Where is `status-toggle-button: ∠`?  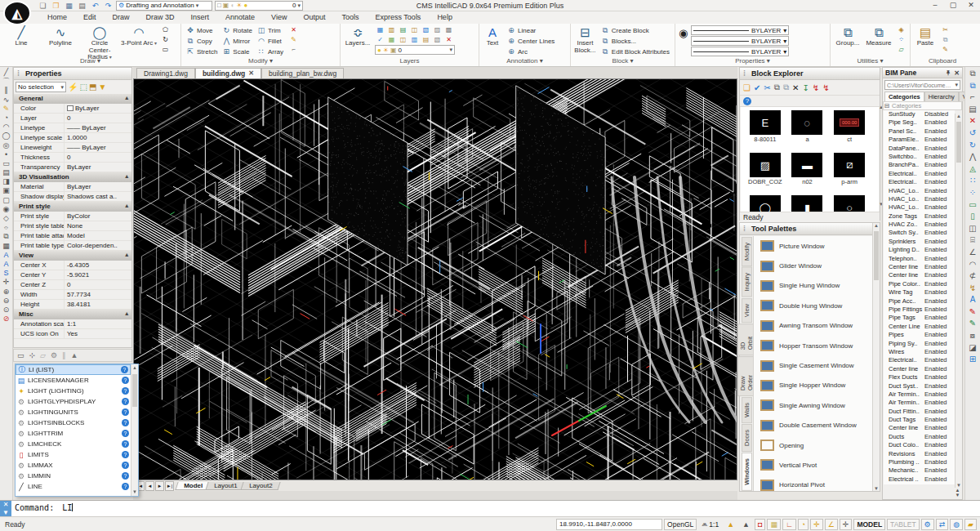 status-toggle-button: ∠ is located at coordinates (831, 524).